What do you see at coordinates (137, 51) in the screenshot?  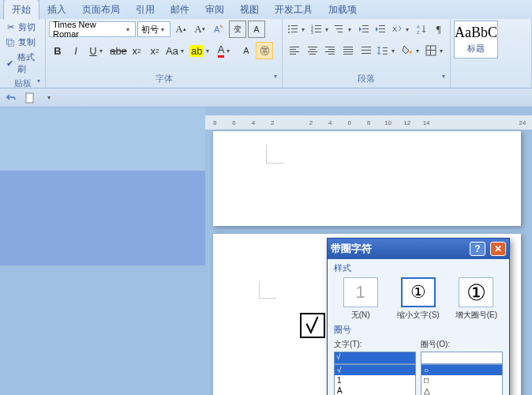 I see `subscript-button: x2` at bounding box center [137, 51].